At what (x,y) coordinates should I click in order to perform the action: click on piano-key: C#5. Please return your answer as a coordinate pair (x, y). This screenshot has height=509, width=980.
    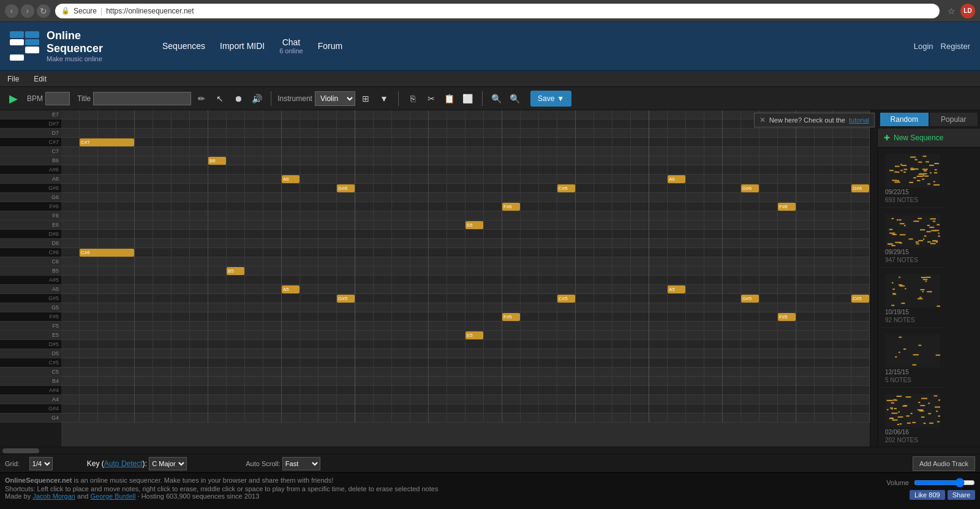
    Looking at the image, I should click on (31, 363).